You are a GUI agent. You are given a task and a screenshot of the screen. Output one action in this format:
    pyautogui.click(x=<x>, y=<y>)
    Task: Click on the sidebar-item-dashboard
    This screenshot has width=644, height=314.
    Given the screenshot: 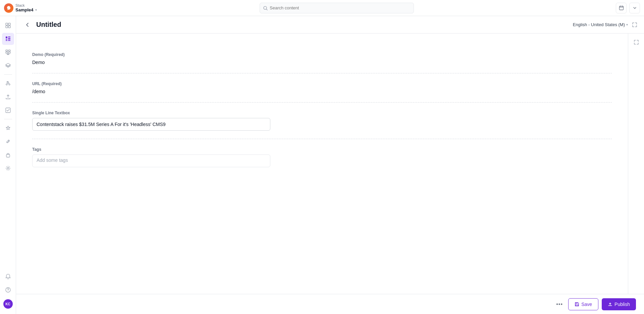 What is the action you would take?
    pyautogui.click(x=8, y=25)
    